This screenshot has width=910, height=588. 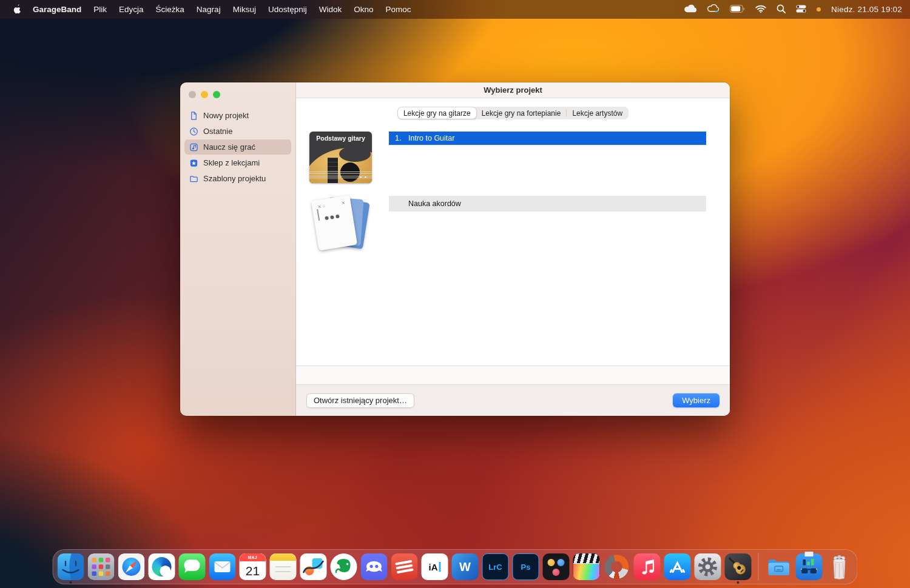 What do you see at coordinates (170, 10) in the screenshot?
I see `menu-sciezka: Ścieżka` at bounding box center [170, 10].